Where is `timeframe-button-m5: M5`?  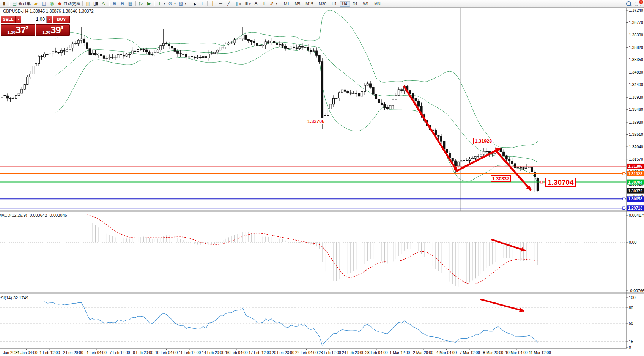 timeframe-button-m5: M5 is located at coordinates (298, 4).